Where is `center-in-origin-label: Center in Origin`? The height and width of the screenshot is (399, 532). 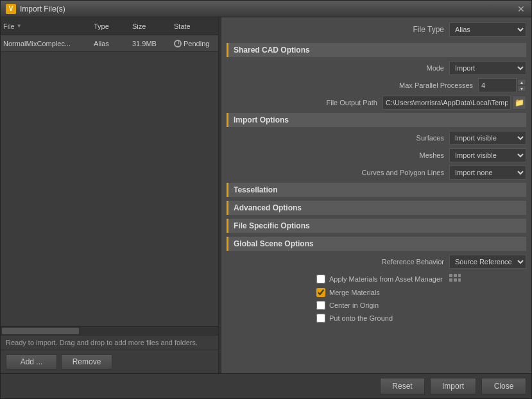
center-in-origin-label: Center in Origin is located at coordinates (354, 305).